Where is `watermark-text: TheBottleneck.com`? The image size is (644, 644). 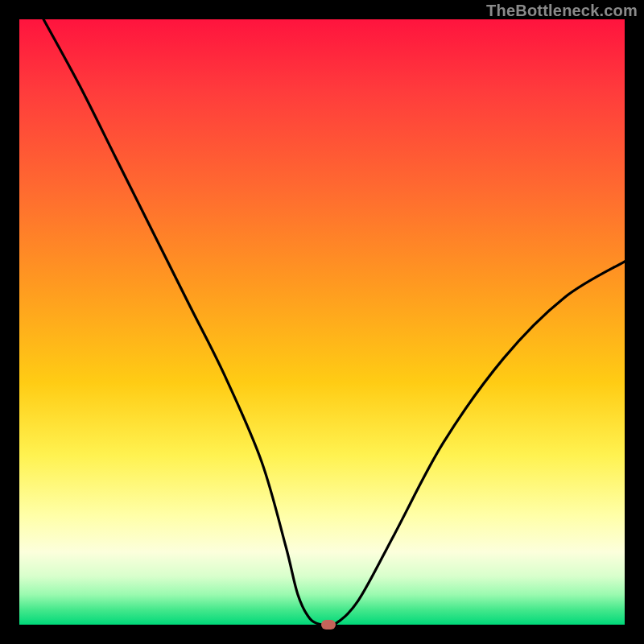 watermark-text: TheBottleneck.com is located at coordinates (562, 11).